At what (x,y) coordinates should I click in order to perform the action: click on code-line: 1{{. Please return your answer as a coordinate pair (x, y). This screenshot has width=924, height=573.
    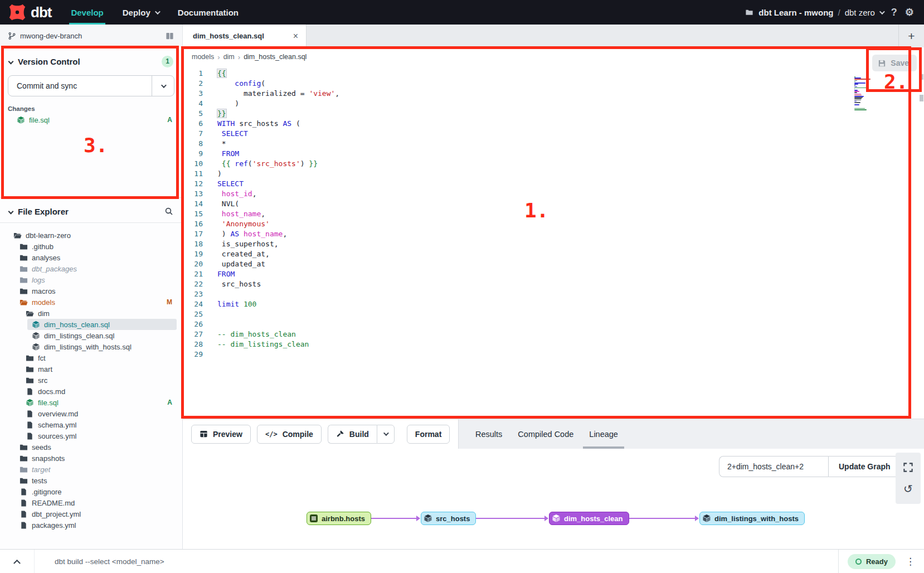
    Looking at the image, I should click on (553, 74).